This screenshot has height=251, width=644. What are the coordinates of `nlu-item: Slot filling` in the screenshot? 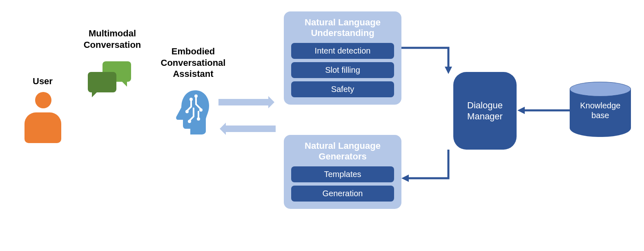 It's located at (343, 70).